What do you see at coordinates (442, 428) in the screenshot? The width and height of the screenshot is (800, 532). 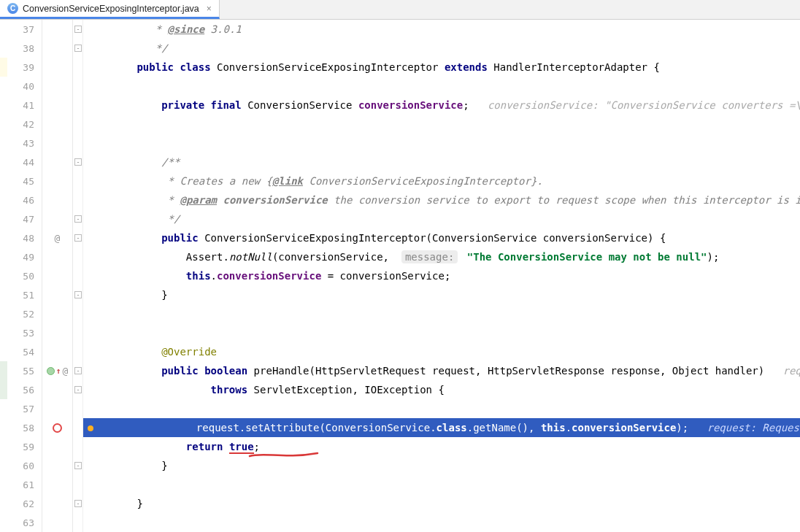 I see `code-line: request.setAttribute(ConversionService.c…` at bounding box center [442, 428].